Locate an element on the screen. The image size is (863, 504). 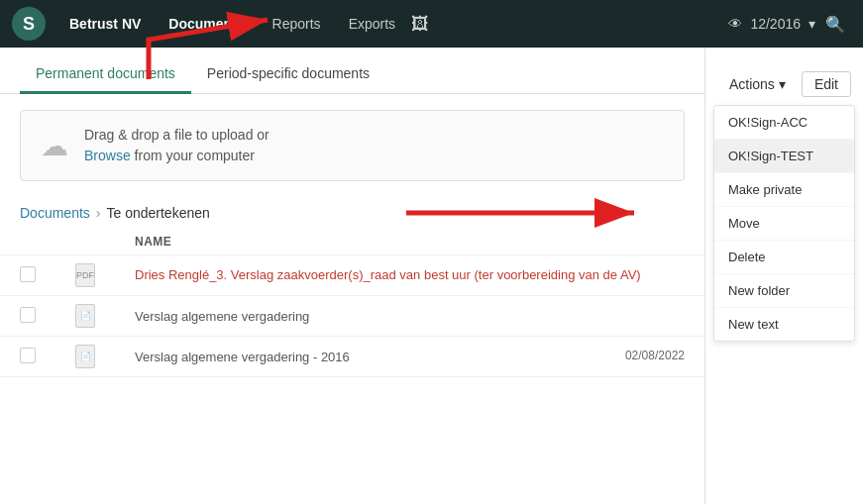
file-icon-2: 📄 is located at coordinates (85, 316).